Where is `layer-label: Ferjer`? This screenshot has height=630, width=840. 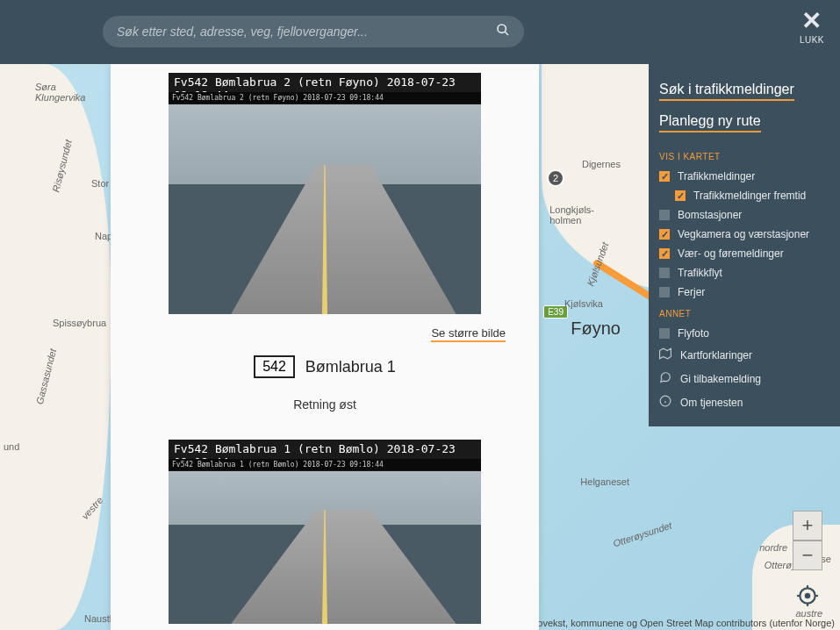 layer-label: Ferjer is located at coordinates (692, 292).